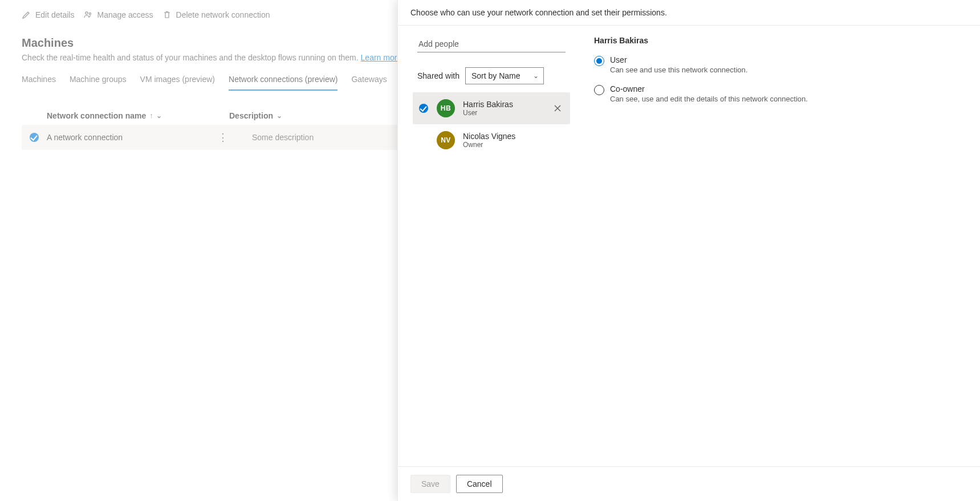 This screenshot has height=501, width=980. What do you see at coordinates (514, 136) in the screenshot?
I see `person-name: Nicolas Vignes` at bounding box center [514, 136].